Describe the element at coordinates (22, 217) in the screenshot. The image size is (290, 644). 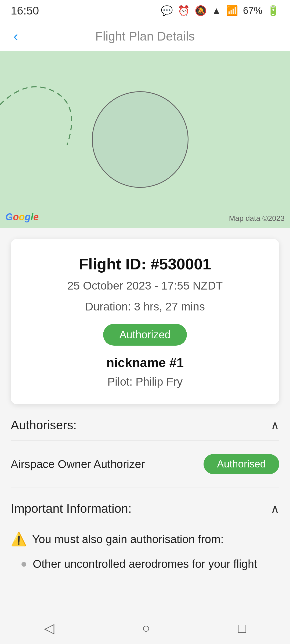
I see `google-brand: G o o g l e` at that location.